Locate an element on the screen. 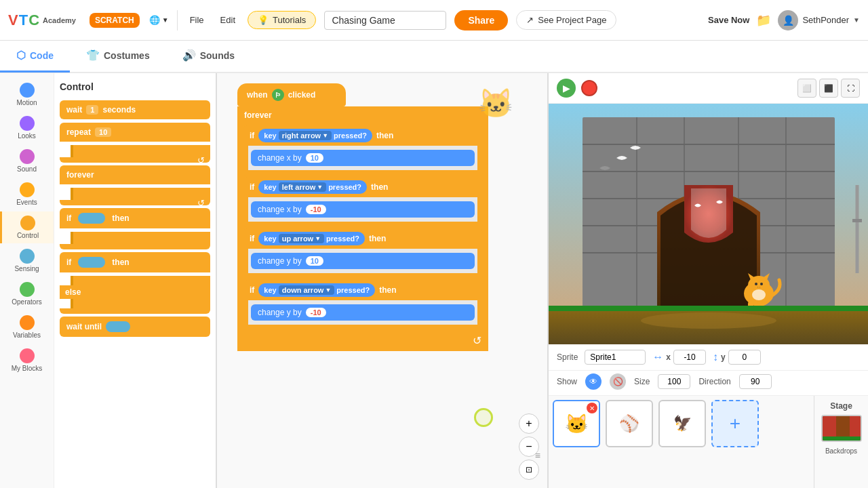 The width and height of the screenshot is (868, 488). sprite-name-input is located at coordinates (615, 357).